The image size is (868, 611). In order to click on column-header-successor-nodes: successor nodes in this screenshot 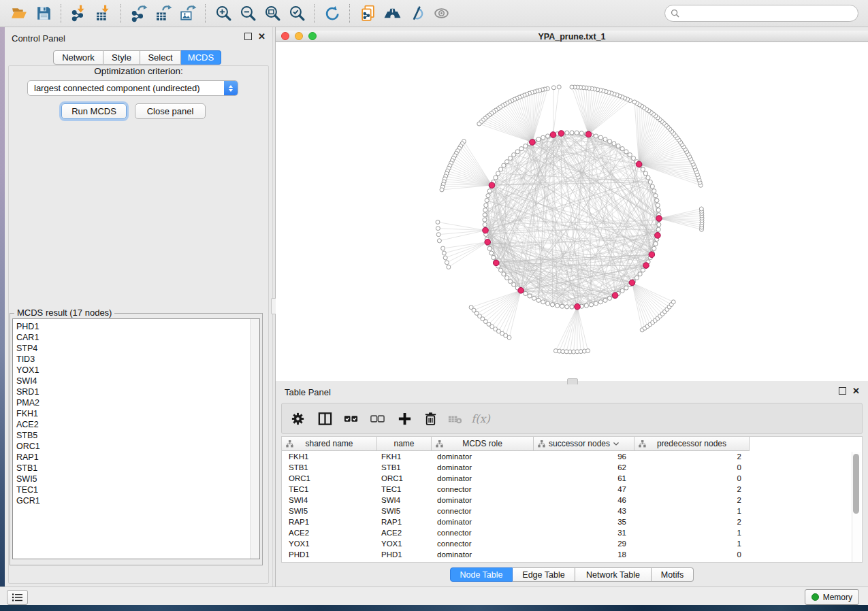, I will do `click(584, 444)`.